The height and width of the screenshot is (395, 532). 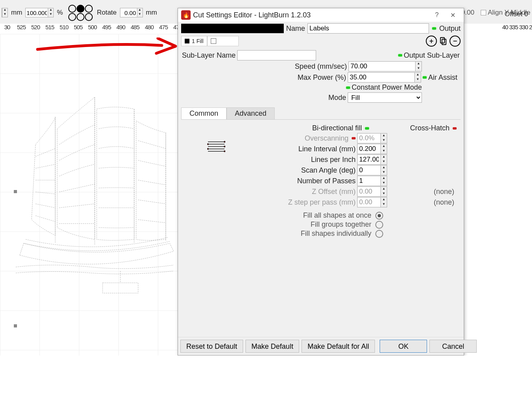 I want to click on overscan-led-icon, so click(x=354, y=138).